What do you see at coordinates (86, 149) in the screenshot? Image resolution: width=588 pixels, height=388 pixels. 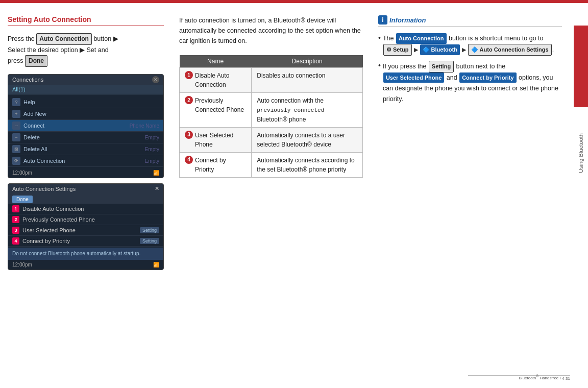 I see `conn-item-deleteall: ⊠ Delete All Empty` at bounding box center [86, 149].